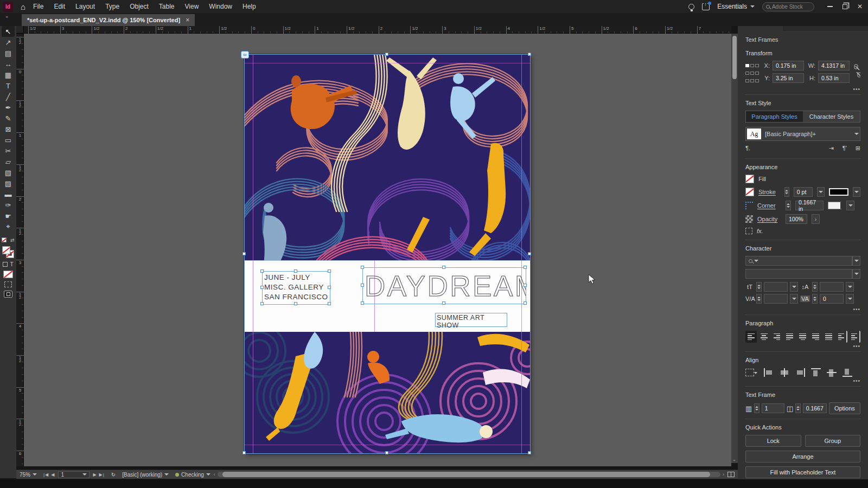 The height and width of the screenshot is (488, 868). What do you see at coordinates (112, 7) in the screenshot?
I see `menu-type: Type` at bounding box center [112, 7].